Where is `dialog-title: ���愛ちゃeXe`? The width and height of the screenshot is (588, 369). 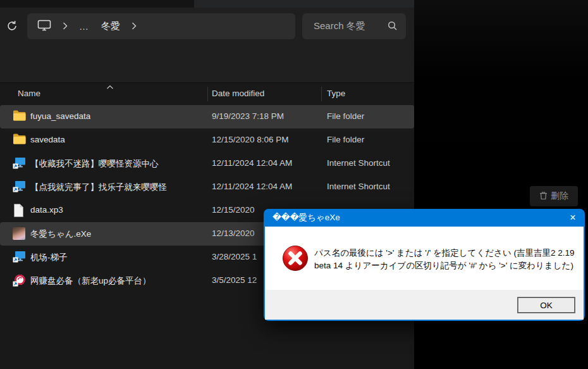
dialog-title: ���愛ちゃeXe is located at coordinates (306, 218).